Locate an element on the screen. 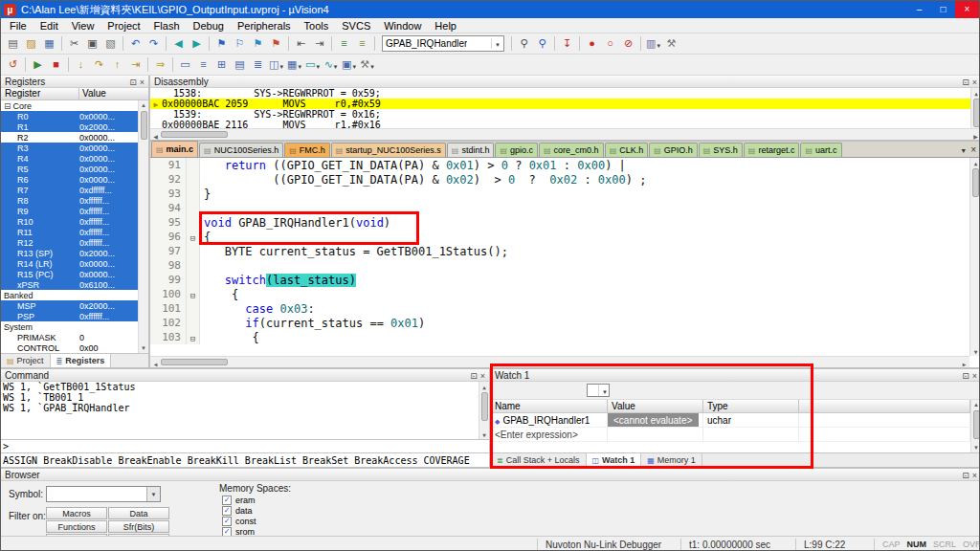 The height and width of the screenshot is (551, 980). run-to-cursor-button: ⇥ is located at coordinates (136, 65).